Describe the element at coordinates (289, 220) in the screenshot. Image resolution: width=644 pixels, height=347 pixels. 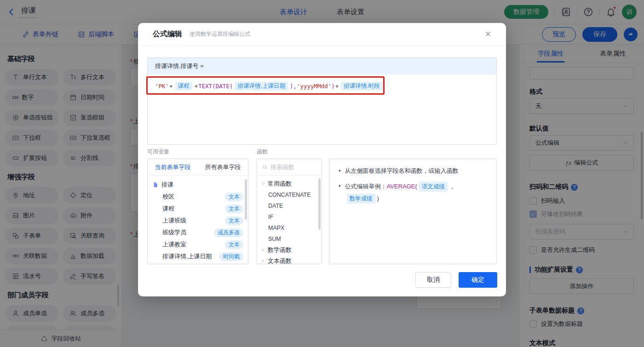
I see `functions-list: 常用函数CONCATENATEDATEIFMAPXSUM数学函数文本函数` at that location.